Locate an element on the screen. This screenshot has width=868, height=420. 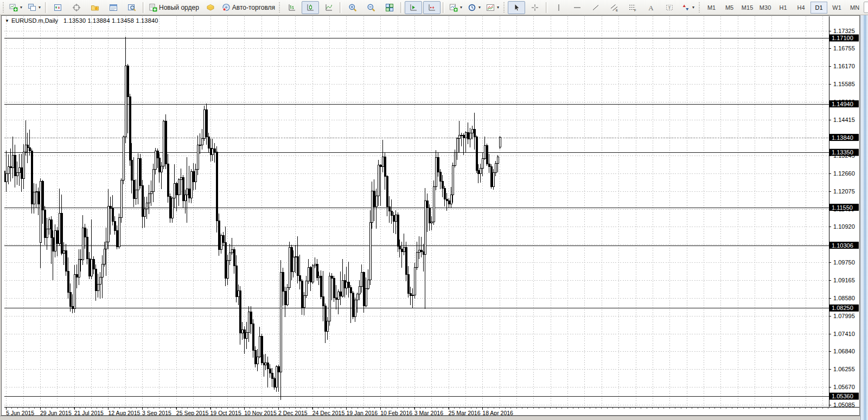
timeframe-m1: M1 is located at coordinates (712, 8).